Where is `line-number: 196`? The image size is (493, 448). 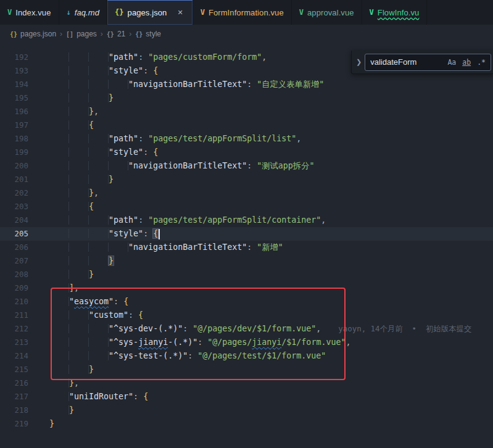 line-number: 196 is located at coordinates (14, 112).